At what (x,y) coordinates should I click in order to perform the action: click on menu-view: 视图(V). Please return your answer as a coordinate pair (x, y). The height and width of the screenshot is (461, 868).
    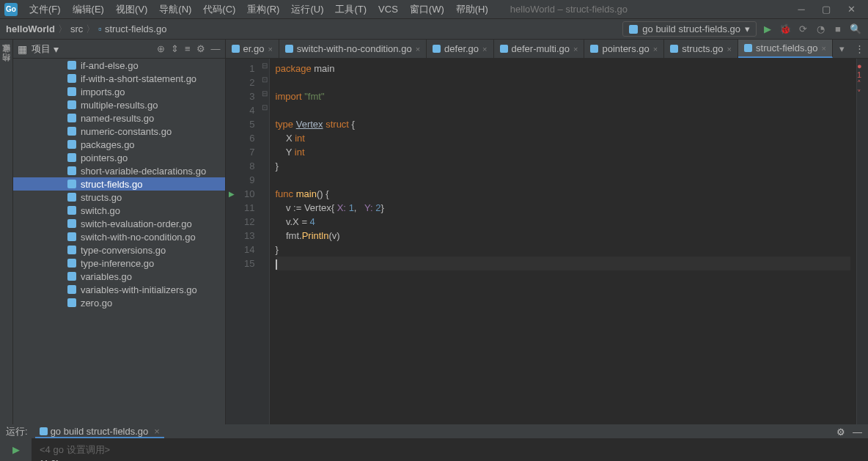
    Looking at the image, I should click on (132, 10).